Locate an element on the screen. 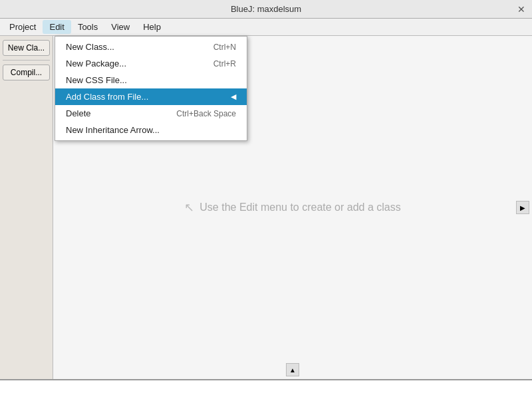 The height and width of the screenshot is (399, 532). dropdown-new-css-file: New CSS File... is located at coordinates (151, 80).